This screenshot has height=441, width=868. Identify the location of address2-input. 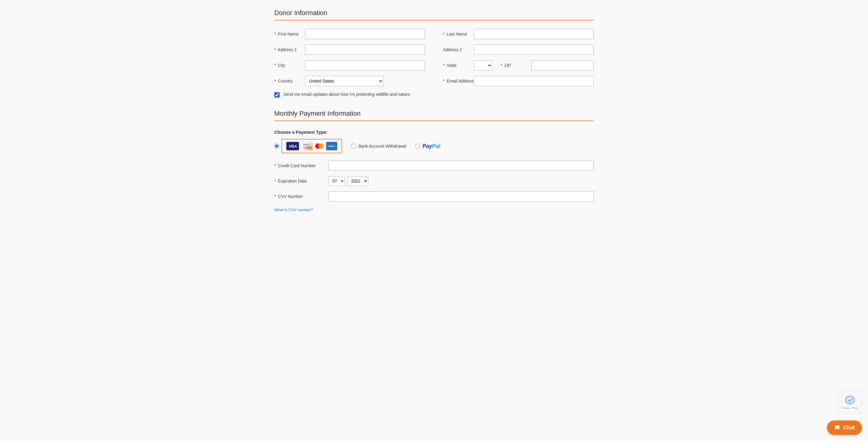
(534, 50).